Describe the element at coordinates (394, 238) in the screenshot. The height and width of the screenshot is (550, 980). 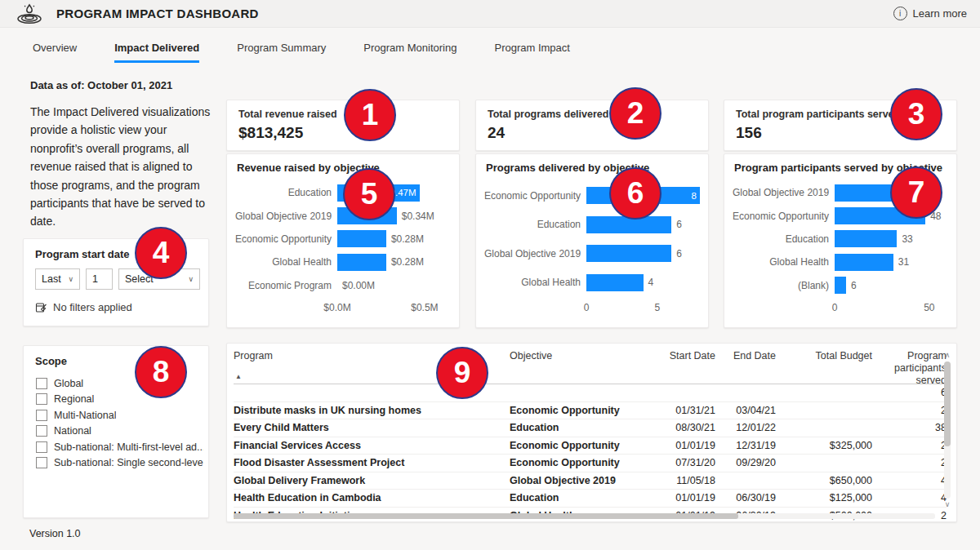
I see `bar-track: $0.28M` at that location.